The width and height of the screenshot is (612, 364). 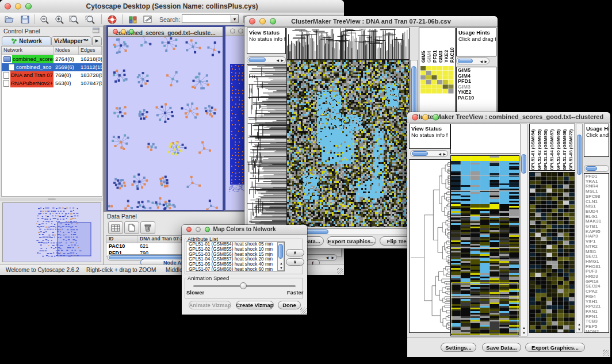 I want to click on tab-network: Network, so click(x=26, y=41).